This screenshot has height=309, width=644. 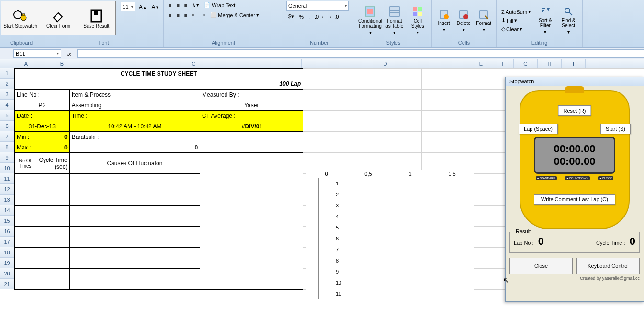 I want to click on lap-no-value: 0, so click(x=541, y=241).